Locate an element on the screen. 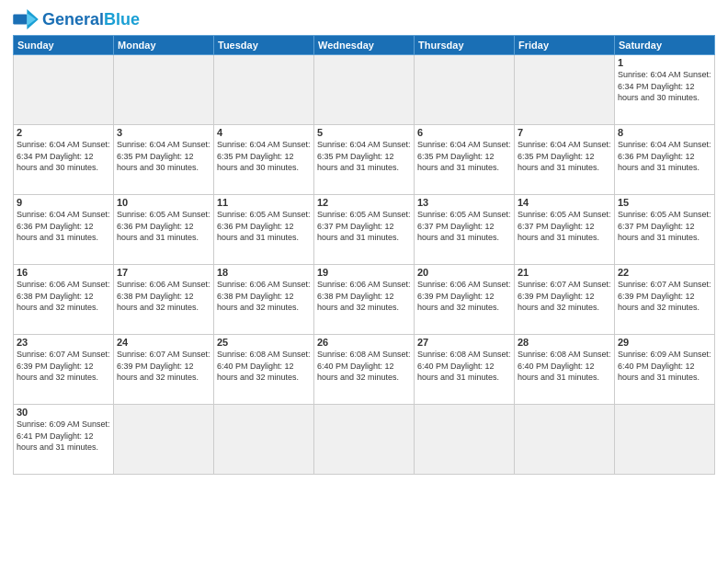 The width and height of the screenshot is (728, 563). header-saturday: Saturday is located at coordinates (665, 46).